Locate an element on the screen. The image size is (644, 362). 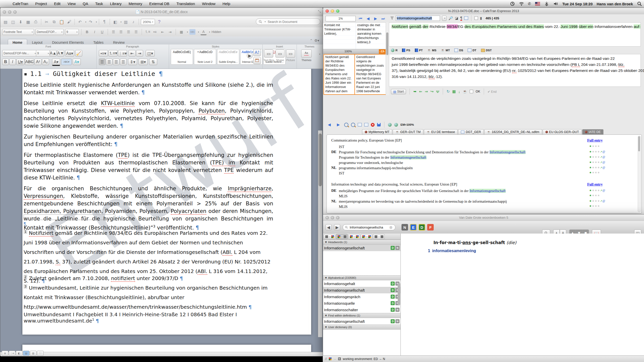
menu-item: Memory is located at coordinates (135, 4).